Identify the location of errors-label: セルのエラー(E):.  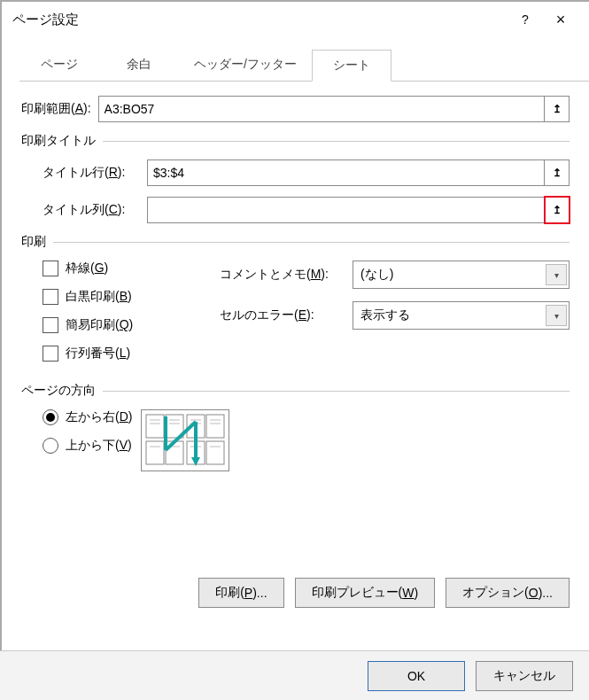
(286, 315).